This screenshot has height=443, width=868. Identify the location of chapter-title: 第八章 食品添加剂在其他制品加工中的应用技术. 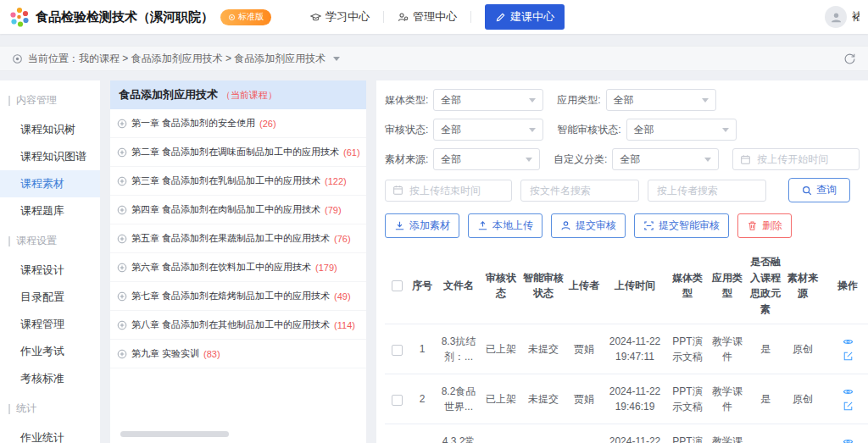
(231, 325).